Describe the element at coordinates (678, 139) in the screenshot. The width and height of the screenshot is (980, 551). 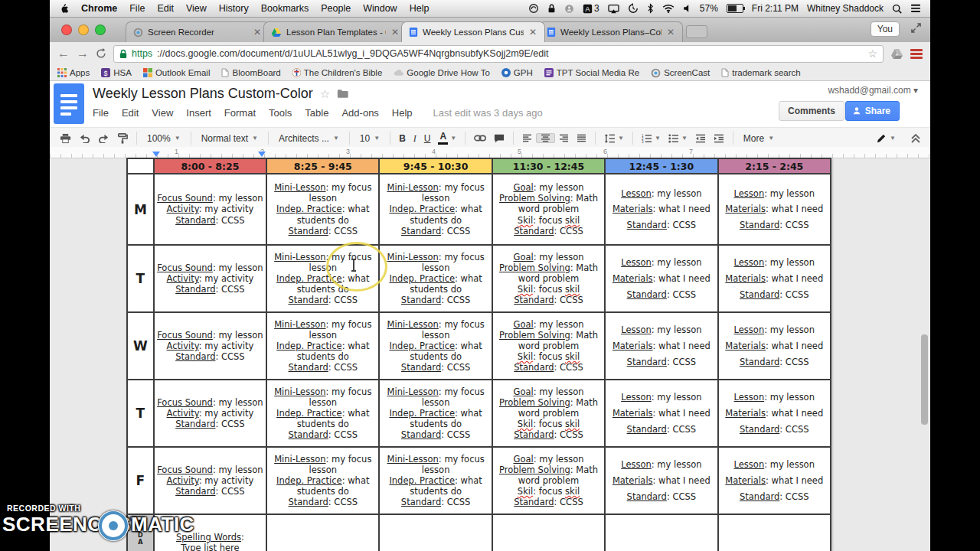
I see `bulleted-list-icon: ▼` at that location.